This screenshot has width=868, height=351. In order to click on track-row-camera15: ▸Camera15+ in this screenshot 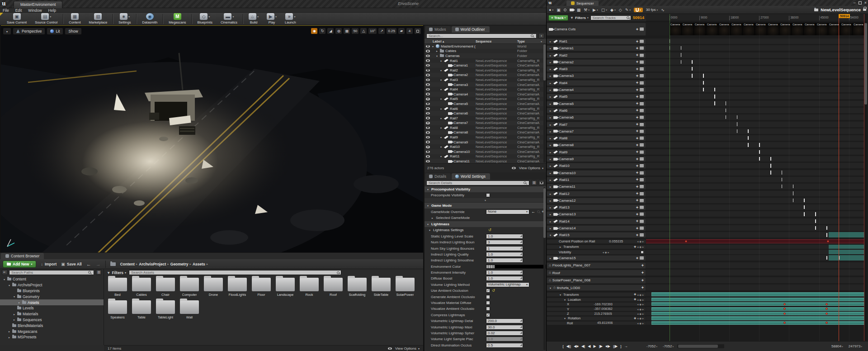, I will do `click(706, 258)`.